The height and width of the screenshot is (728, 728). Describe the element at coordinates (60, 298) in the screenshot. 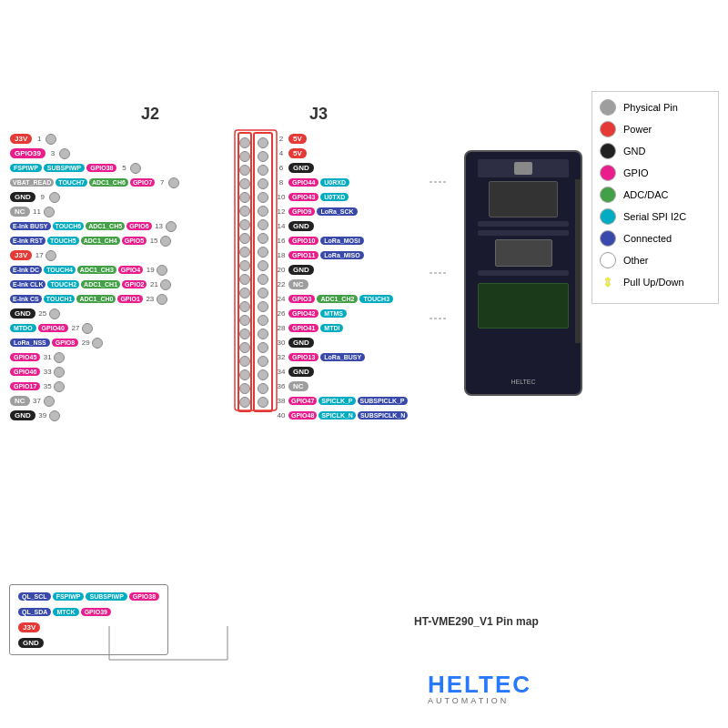

I see `pin-label: TOUCH1` at that location.